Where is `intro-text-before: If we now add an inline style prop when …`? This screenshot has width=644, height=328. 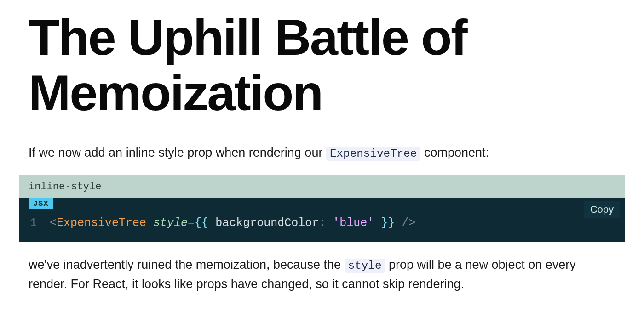 intro-text-before: If we now add an inline style prop when … is located at coordinates (178, 153).